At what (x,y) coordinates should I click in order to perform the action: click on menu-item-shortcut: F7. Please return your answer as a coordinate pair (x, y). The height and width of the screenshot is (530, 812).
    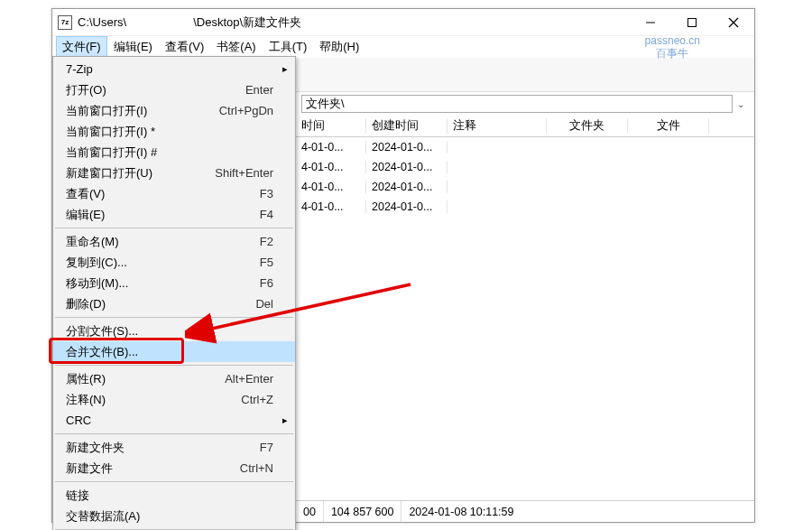
    Looking at the image, I should click on (267, 448).